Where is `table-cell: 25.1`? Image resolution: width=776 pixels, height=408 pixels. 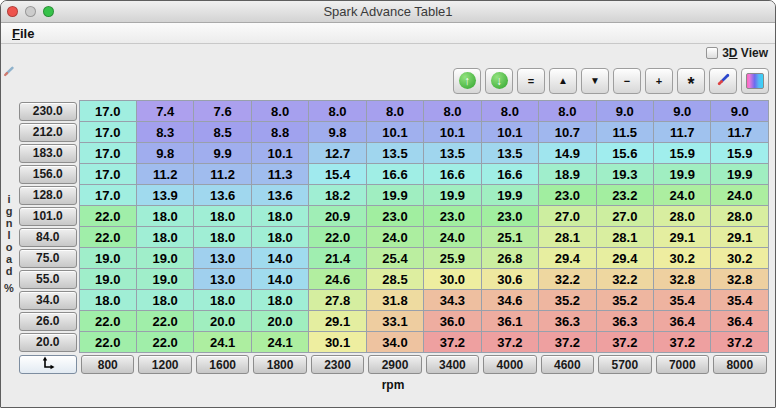
table-cell: 25.1 is located at coordinates (510, 238).